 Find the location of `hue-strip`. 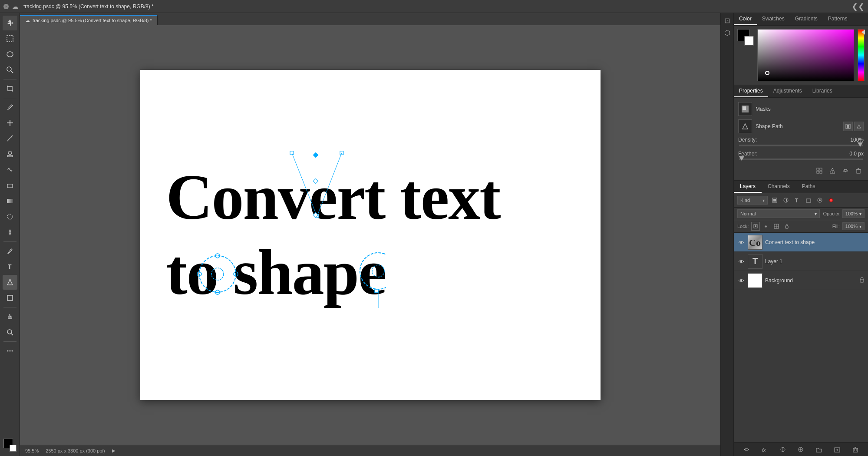

hue-strip is located at coordinates (861, 55).